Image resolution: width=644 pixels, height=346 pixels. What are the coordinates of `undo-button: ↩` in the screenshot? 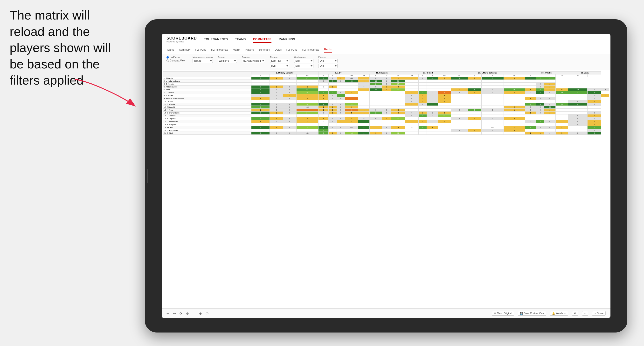 It's located at (168, 314).